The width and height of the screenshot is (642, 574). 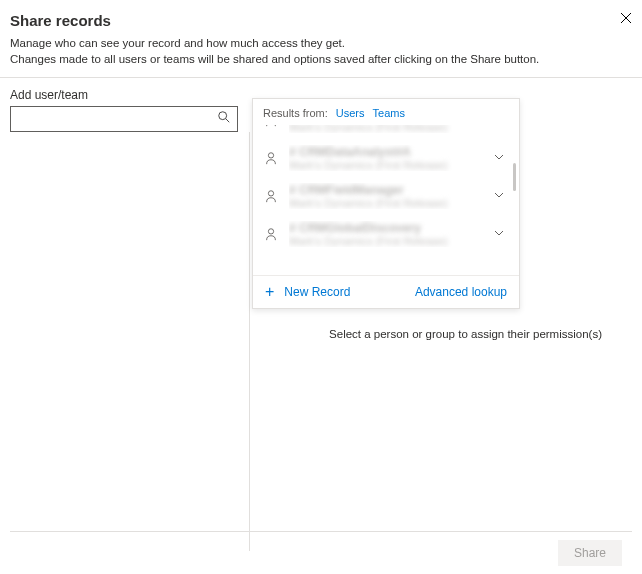 I want to click on advanced-lookup-link: Advanced lookup, so click(x=461, y=292).